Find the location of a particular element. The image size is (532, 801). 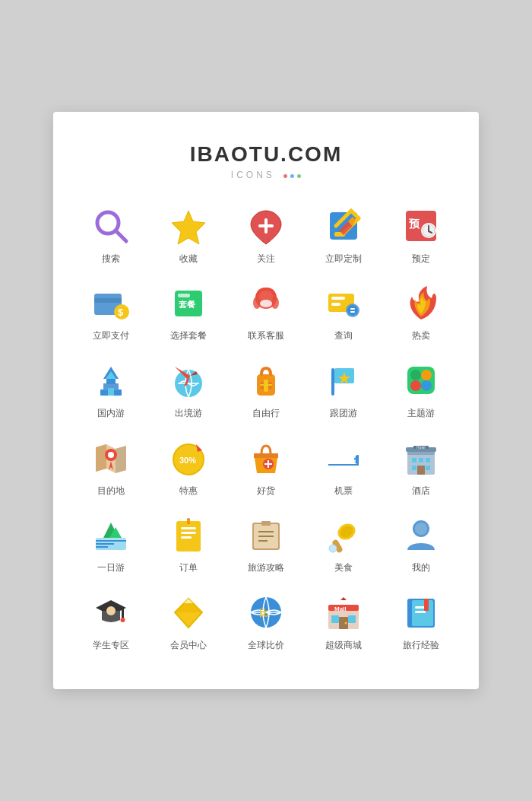

icon-follow-label: 关注 is located at coordinates (266, 259).